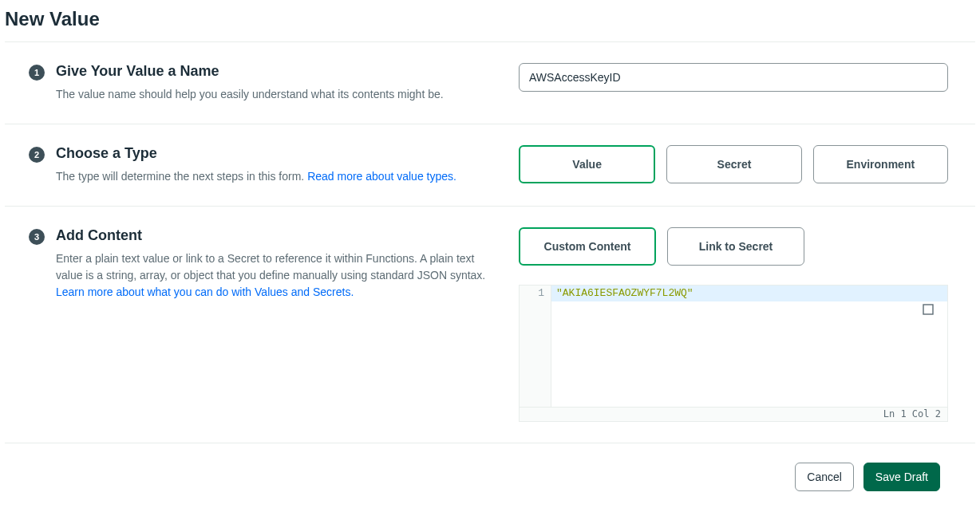 The image size is (980, 512). What do you see at coordinates (37, 237) in the screenshot?
I see `step-3-badge: 3` at bounding box center [37, 237].